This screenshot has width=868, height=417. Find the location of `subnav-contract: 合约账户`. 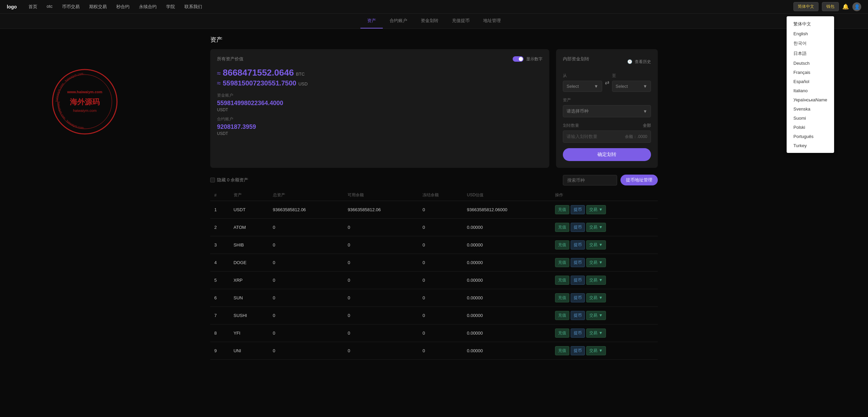

subnav-contract: 合约账户 is located at coordinates (398, 21).